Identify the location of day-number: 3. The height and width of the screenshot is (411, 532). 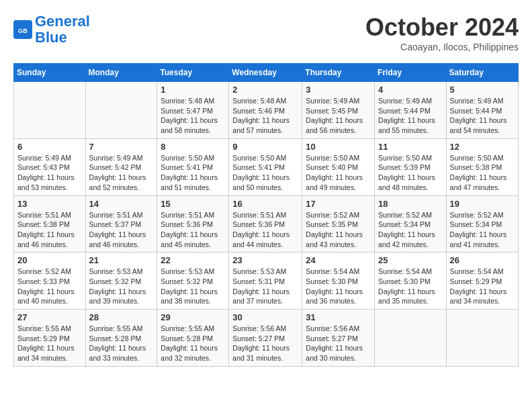
(339, 90).